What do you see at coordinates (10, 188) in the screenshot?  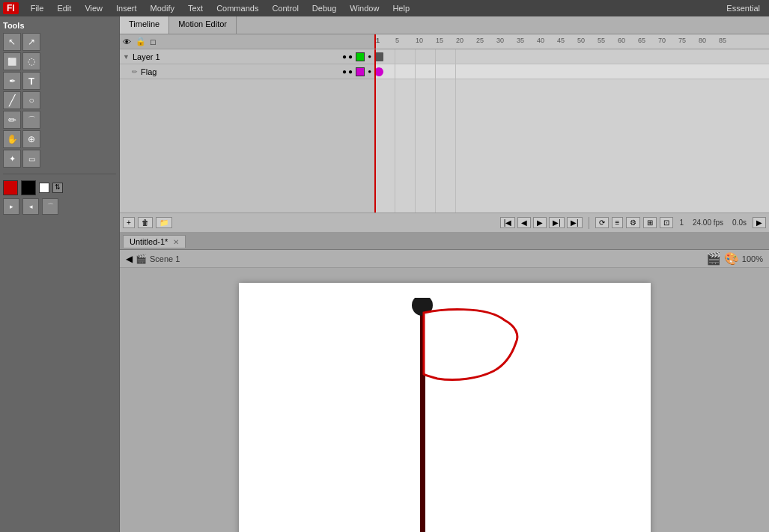 I see `stroke-color` at bounding box center [10, 188].